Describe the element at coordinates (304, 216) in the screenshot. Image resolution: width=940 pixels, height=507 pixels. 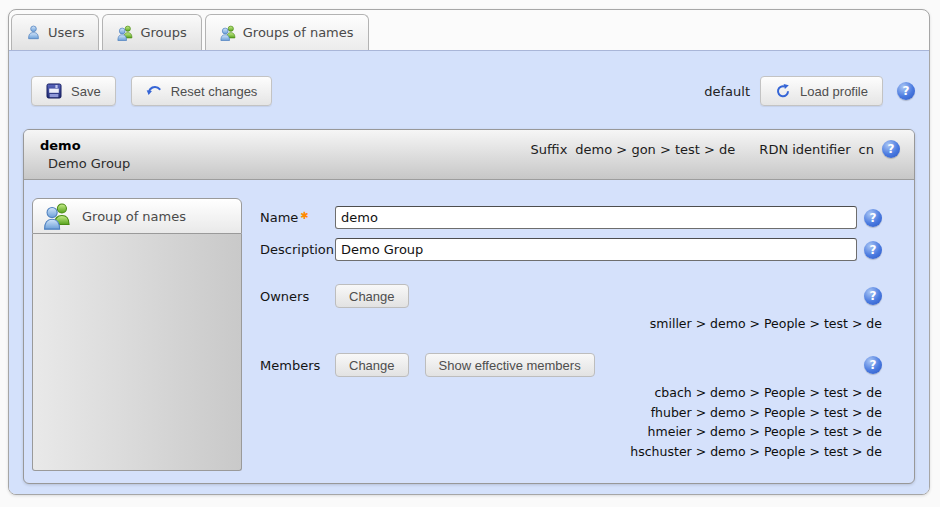
I see `required-marker-icon: ✱` at that location.